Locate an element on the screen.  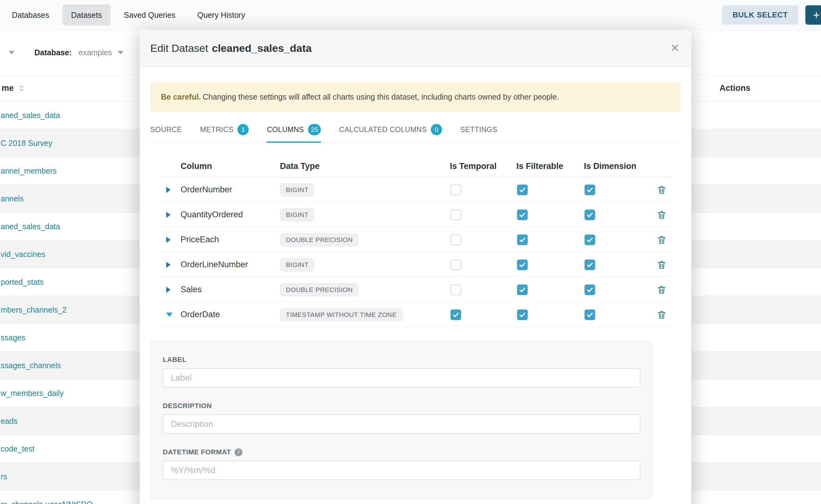
plus-icon: + is located at coordinates (816, 15).